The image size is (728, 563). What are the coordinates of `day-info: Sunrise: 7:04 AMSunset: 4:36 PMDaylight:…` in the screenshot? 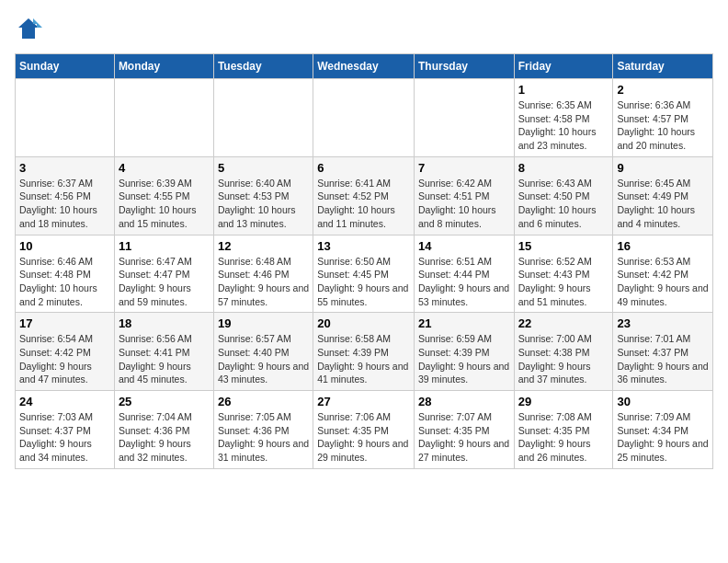 It's located at (164, 438).